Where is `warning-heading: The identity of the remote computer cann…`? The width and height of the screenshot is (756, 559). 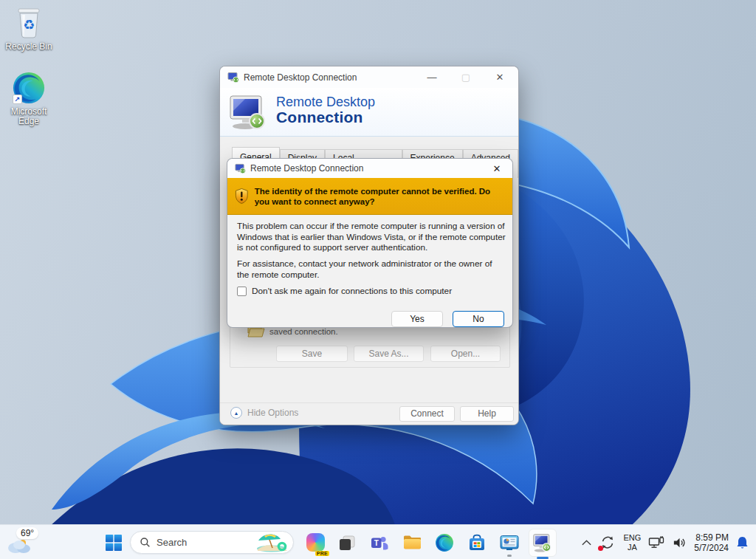 warning-heading: The identity of the remote computer cann… is located at coordinates (379, 196).